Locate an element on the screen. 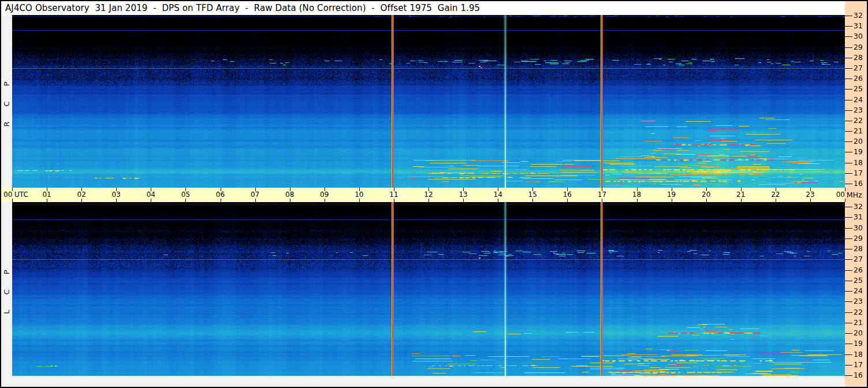 This screenshot has width=868, height=388. freq-label-lcp-29: 29 is located at coordinates (860, 238).